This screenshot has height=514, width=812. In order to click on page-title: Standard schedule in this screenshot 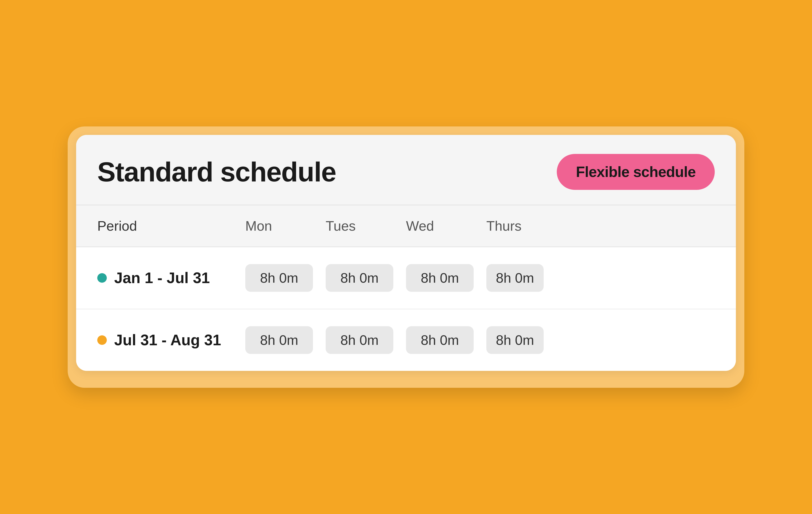, I will do `click(216, 172)`.